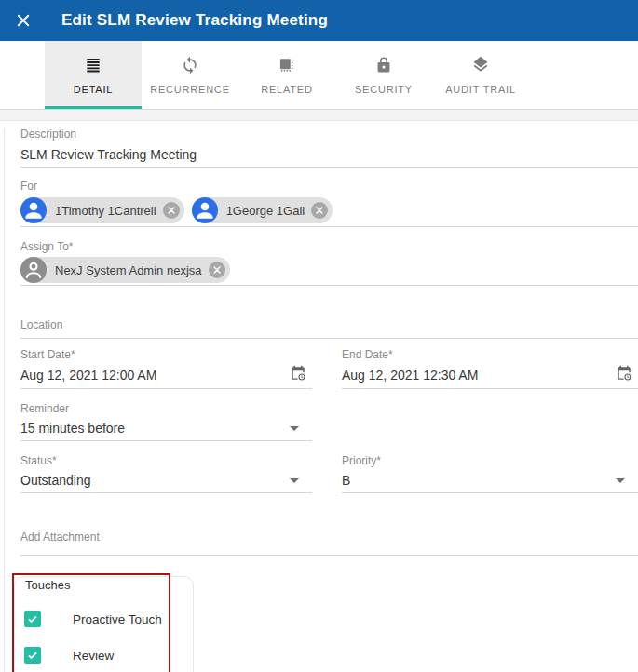  I want to click on start-date-input: Aug 12, 2021 12:00 AM, so click(88, 375).